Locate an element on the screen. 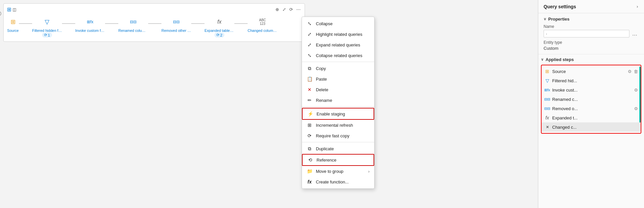 This screenshot has height=208, width=644. delete-label: Delete is located at coordinates (322, 90).